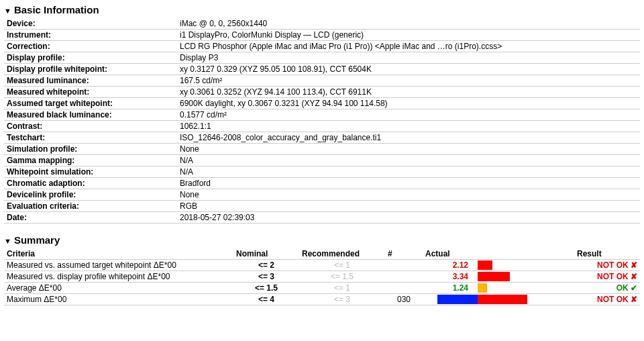 This screenshot has width=644, height=341. What do you see at coordinates (266, 266) in the screenshot?
I see `nominal-cell: <= 2` at bounding box center [266, 266].